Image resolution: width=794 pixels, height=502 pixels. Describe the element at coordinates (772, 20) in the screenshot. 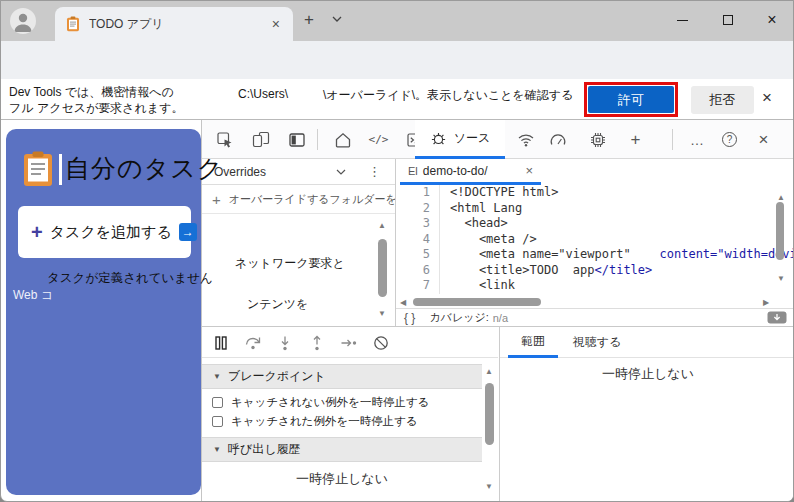

I see `window-close-button: ×` at that location.